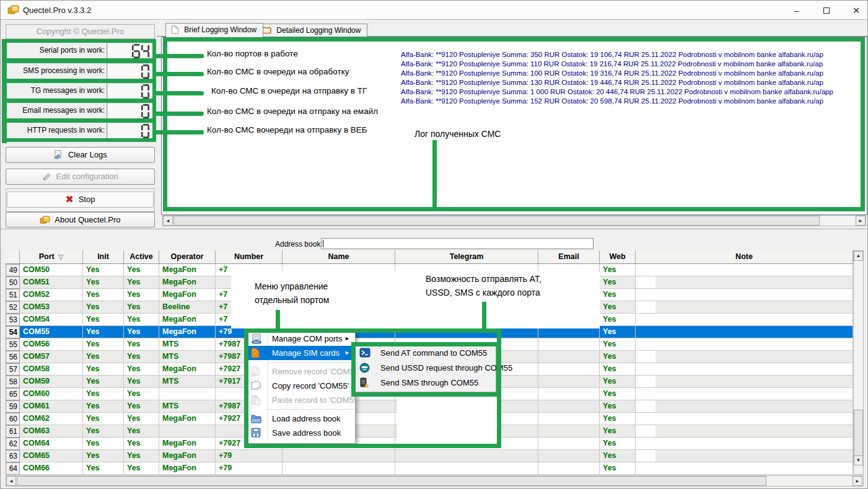 This screenshot has width=868, height=489. I want to click on table-vscroll-down-arrow: ▼, so click(859, 460).